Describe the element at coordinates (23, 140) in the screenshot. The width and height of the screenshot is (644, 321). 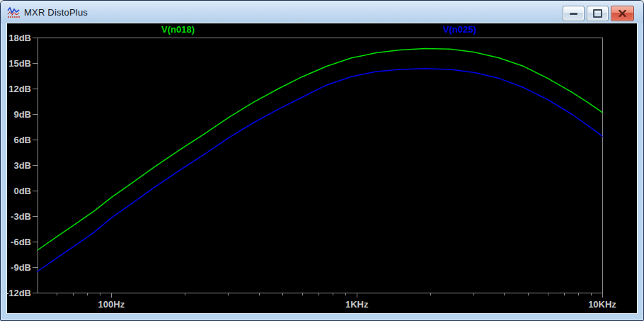
I see `y-tick-label: 6dB` at that location.